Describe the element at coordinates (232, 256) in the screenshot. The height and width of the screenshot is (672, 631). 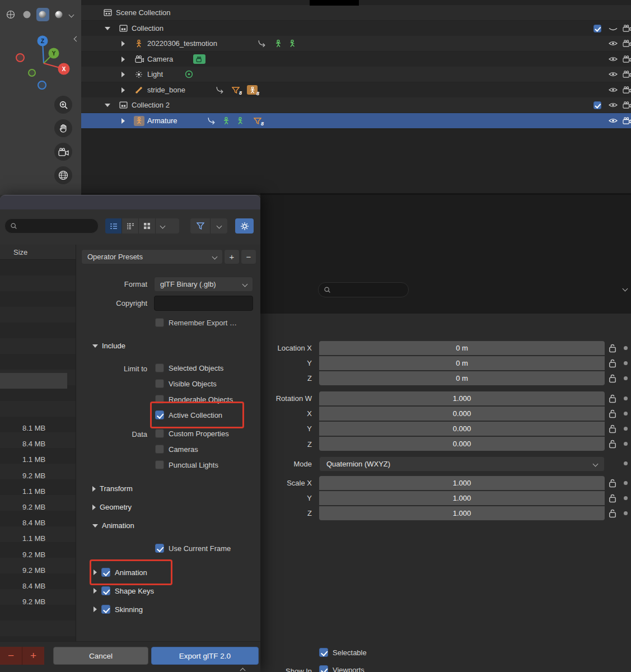
I see `add-preset-button: +` at that location.